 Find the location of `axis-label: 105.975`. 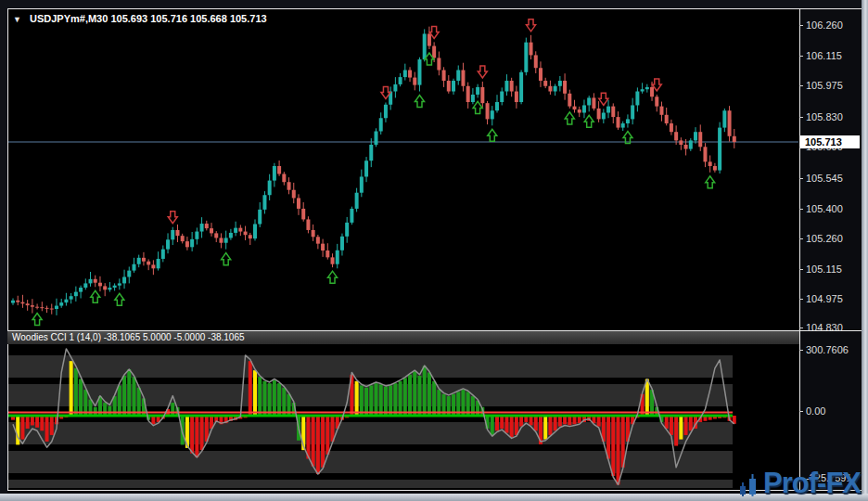

axis-label: 105.975 is located at coordinates (824, 85).